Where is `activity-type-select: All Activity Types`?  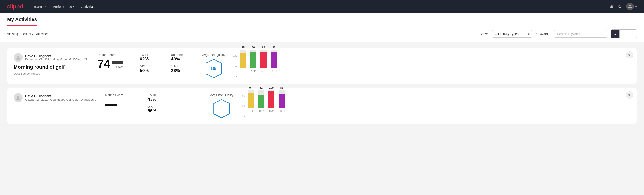
activity-type-select: All Activity Types is located at coordinates (512, 34).